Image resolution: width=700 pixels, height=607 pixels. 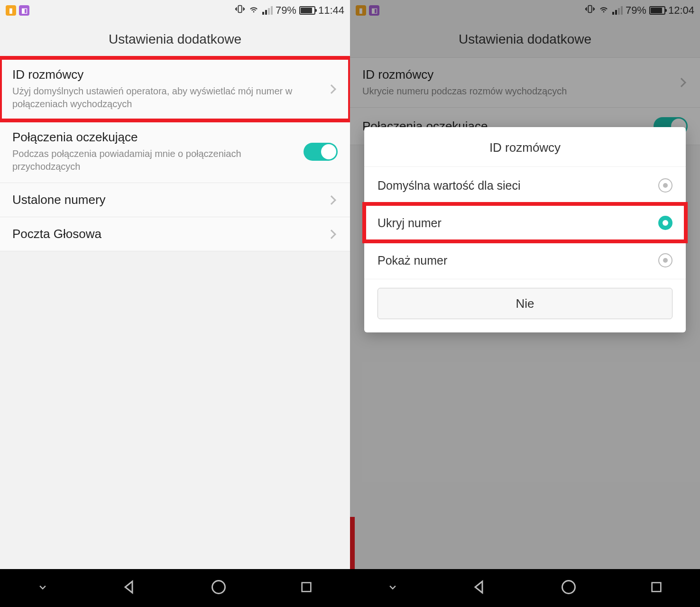 What do you see at coordinates (167, 98) in the screenshot?
I see `caller-id-sub: Użyj domyślnych ustawień operatora, aby …` at bounding box center [167, 98].